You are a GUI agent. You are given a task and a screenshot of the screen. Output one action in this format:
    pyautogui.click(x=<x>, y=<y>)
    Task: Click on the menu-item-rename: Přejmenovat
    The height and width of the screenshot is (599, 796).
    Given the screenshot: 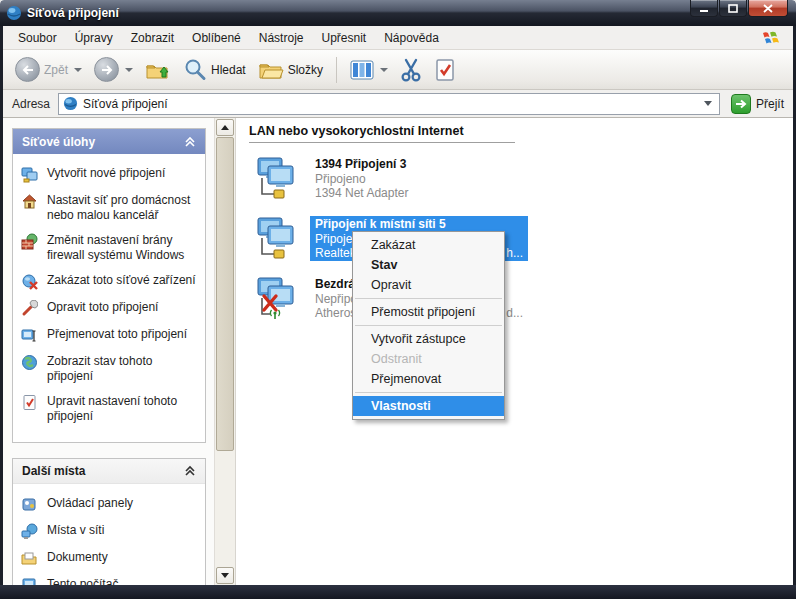 What is the action you would take?
    pyautogui.click(x=428, y=379)
    